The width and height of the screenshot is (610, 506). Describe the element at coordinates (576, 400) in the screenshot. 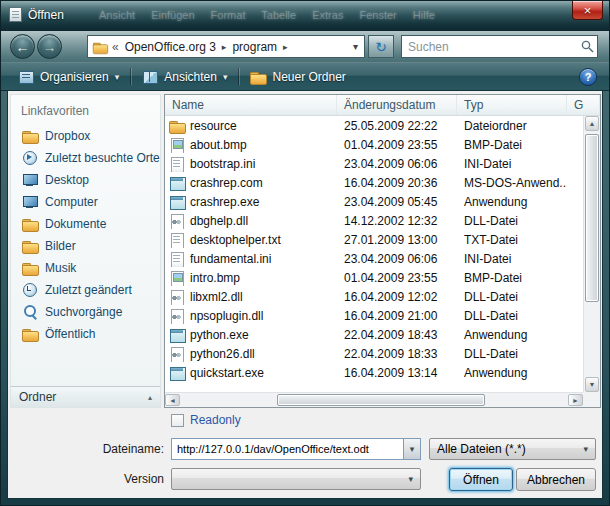

I see `scroll-right-button: ►` at that location.